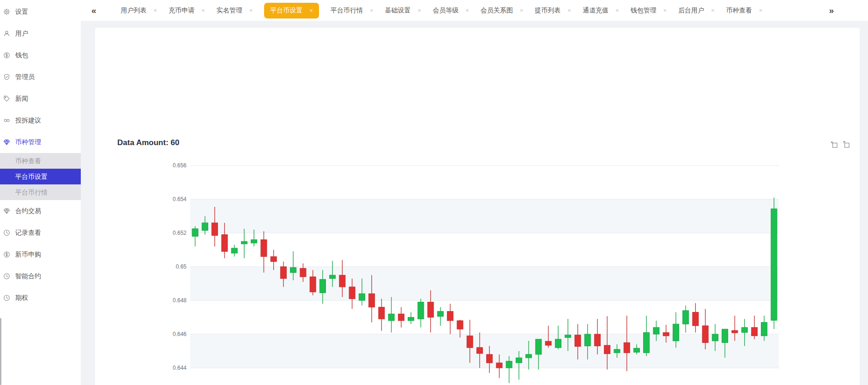 This screenshot has width=868, height=385. Describe the element at coordinates (41, 276) in the screenshot. I see `sidebar-item: 智能合约` at that location.